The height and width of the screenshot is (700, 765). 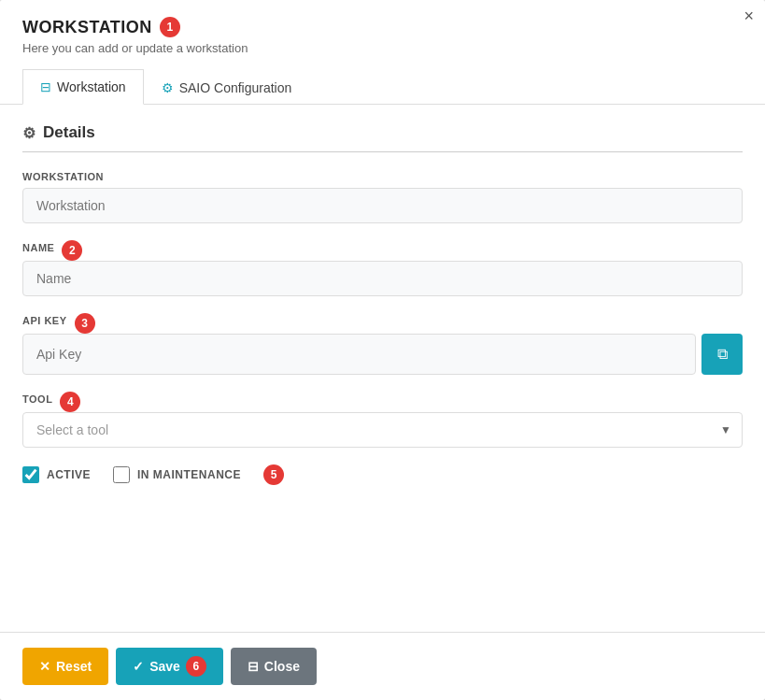 I want to click on in-maintenance-checkbox-label: IN MAINTENANCE, so click(x=177, y=475).